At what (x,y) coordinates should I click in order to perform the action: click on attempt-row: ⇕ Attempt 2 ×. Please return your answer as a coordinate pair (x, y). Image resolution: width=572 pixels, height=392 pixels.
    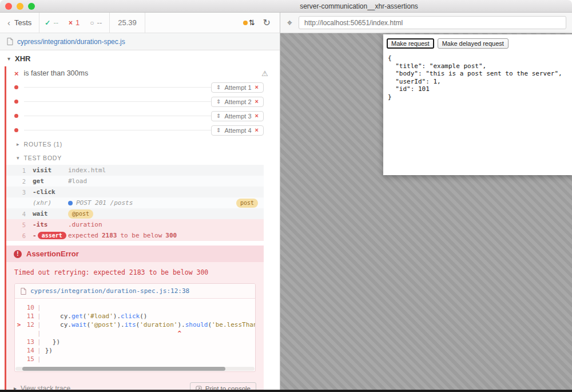
    Looking at the image, I should click on (135, 102).